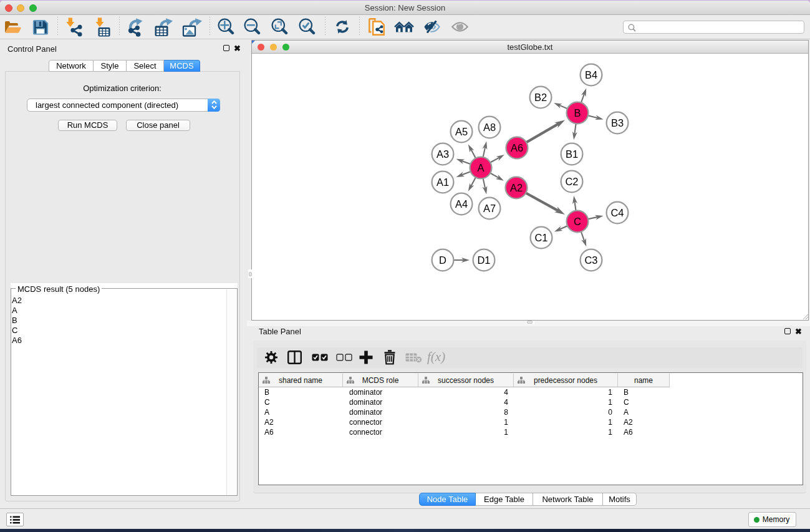  I want to click on svg-text: C1, so click(541, 238).